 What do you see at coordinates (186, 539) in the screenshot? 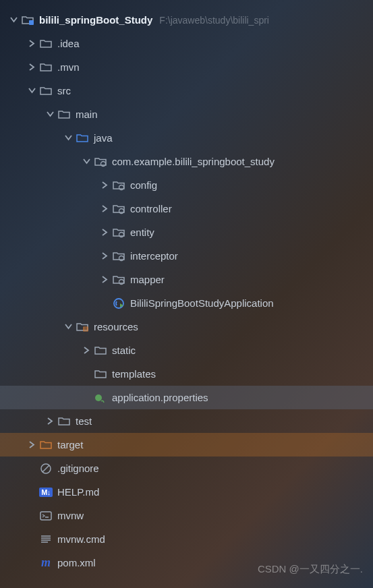
I see `tree-item-mvnwcmd: mvnw.cmd` at bounding box center [186, 539].